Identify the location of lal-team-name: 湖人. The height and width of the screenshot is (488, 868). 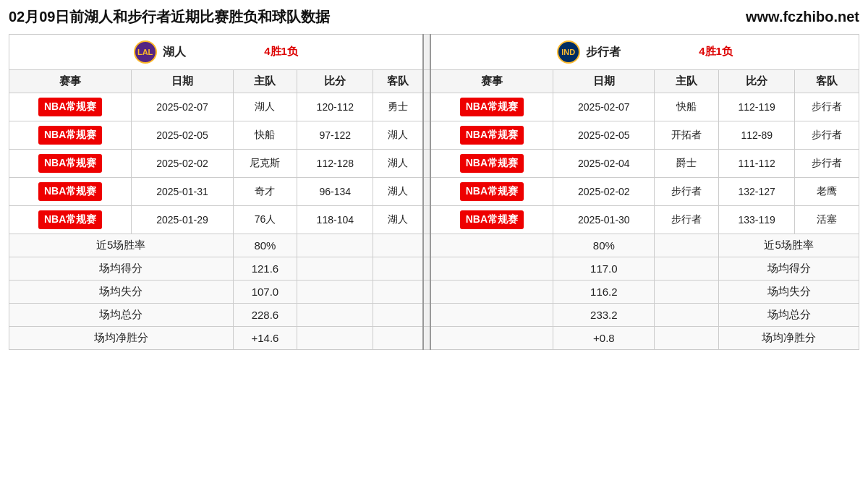
(174, 52).